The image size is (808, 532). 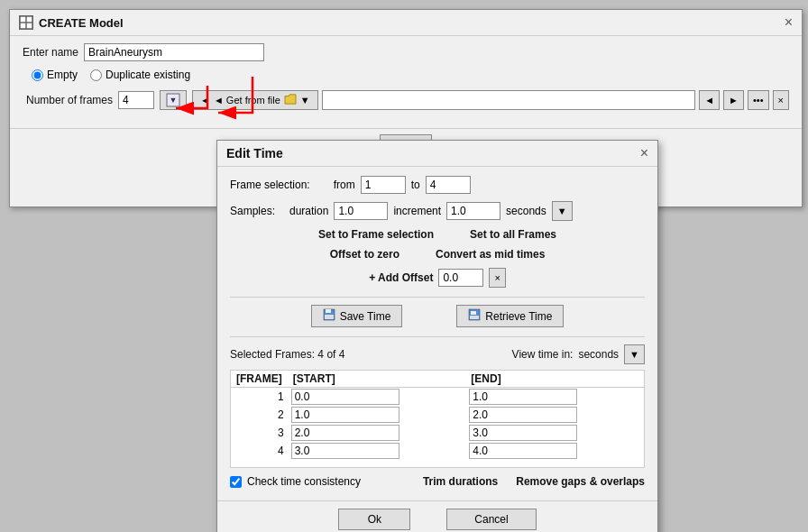 I want to click on table-row: 2, so click(x=437, y=415).